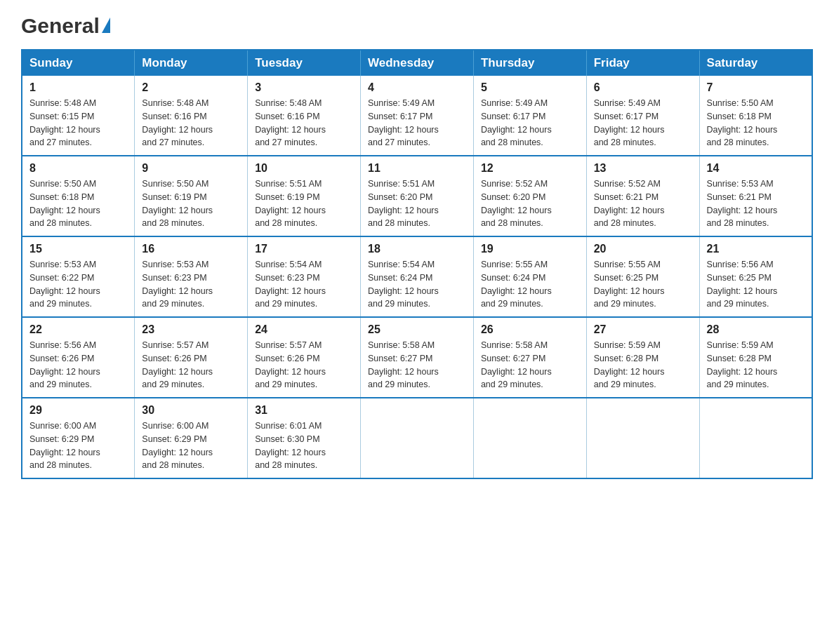 The height and width of the screenshot is (644, 834). I want to click on logo-general: General, so click(60, 26).